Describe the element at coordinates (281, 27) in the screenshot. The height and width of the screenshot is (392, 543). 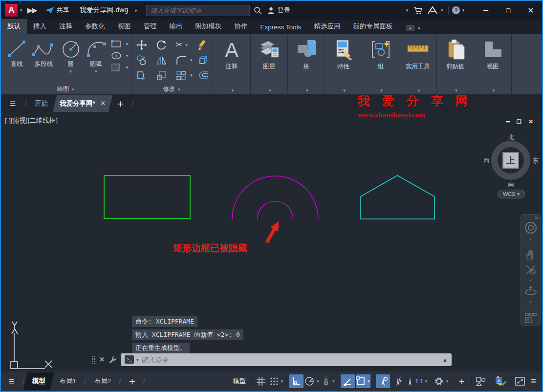
I see `ribbon-tab-express: Express Tools` at that location.